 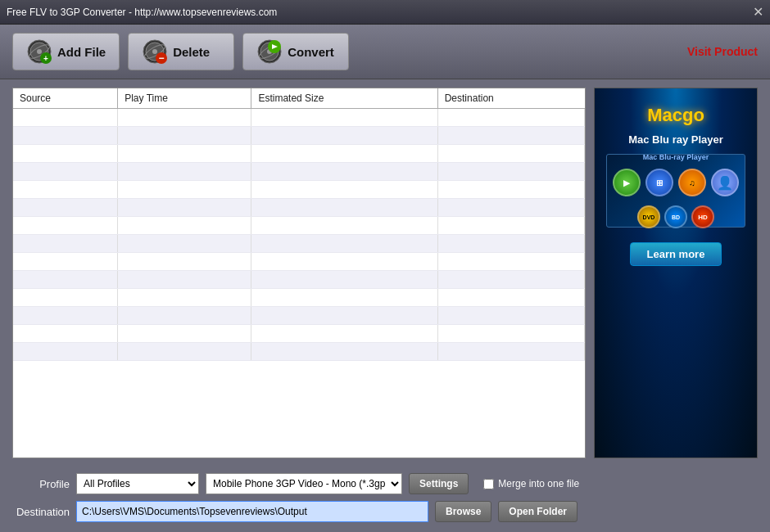 What do you see at coordinates (66, 52) in the screenshot?
I see `add-file-button: + Add File` at bounding box center [66, 52].